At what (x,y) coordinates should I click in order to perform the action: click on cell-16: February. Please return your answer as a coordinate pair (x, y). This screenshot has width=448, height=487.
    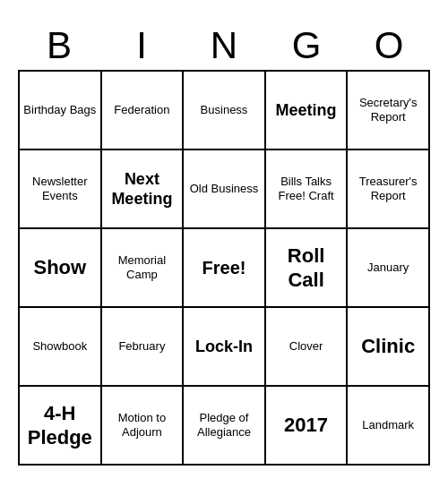
    Looking at the image, I should click on (143, 347).